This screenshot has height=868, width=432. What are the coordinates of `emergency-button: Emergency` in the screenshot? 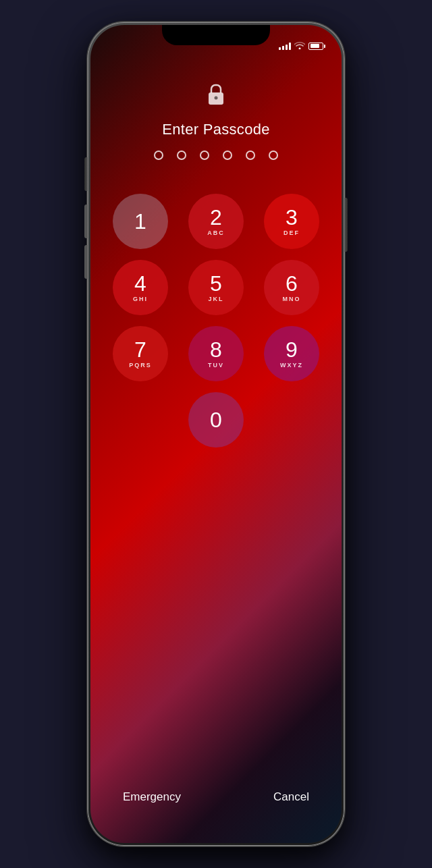 It's located at (152, 797).